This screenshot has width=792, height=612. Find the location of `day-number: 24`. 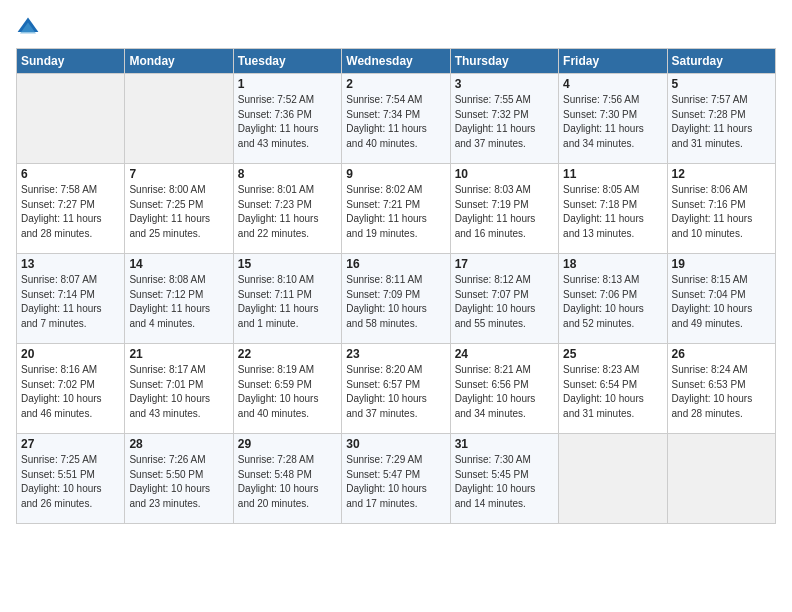

day-number: 24 is located at coordinates (504, 354).